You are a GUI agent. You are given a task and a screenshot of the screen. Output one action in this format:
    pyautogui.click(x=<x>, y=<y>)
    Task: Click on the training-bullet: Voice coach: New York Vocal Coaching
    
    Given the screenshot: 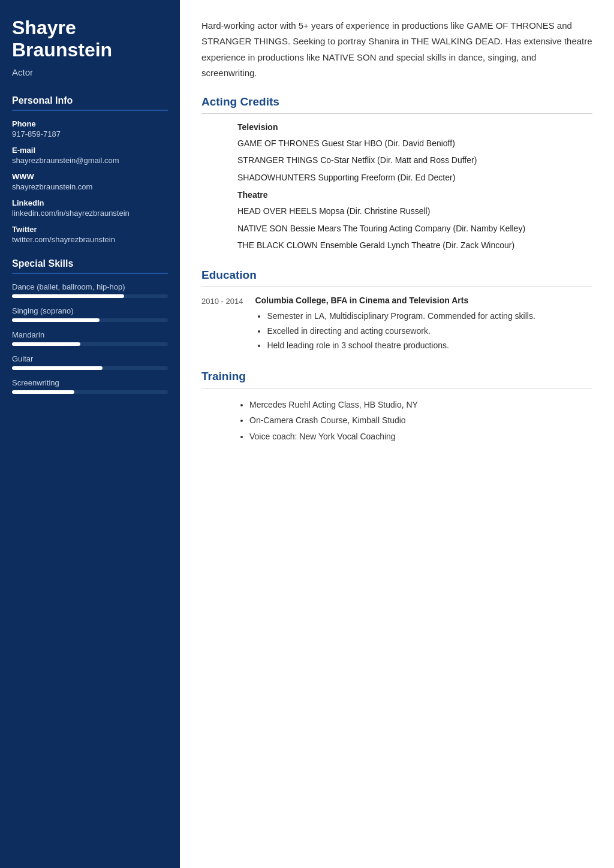 What is the action you would take?
    pyautogui.click(x=421, y=436)
    